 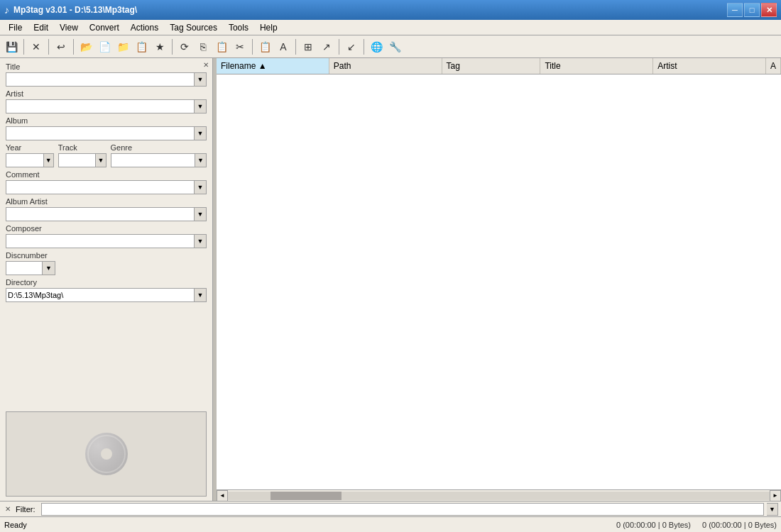 I want to click on menu-item-file: File, so click(x=16, y=28).